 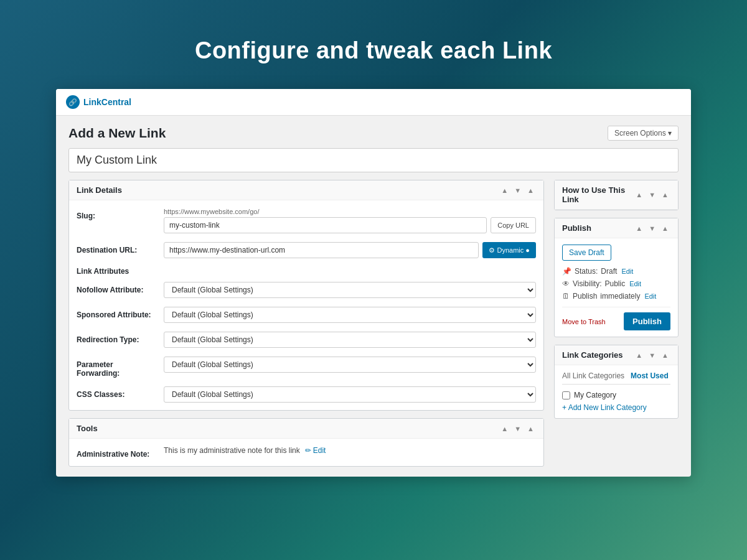 What do you see at coordinates (616, 395) in the screenshot?
I see `category-item: My Category` at bounding box center [616, 395].